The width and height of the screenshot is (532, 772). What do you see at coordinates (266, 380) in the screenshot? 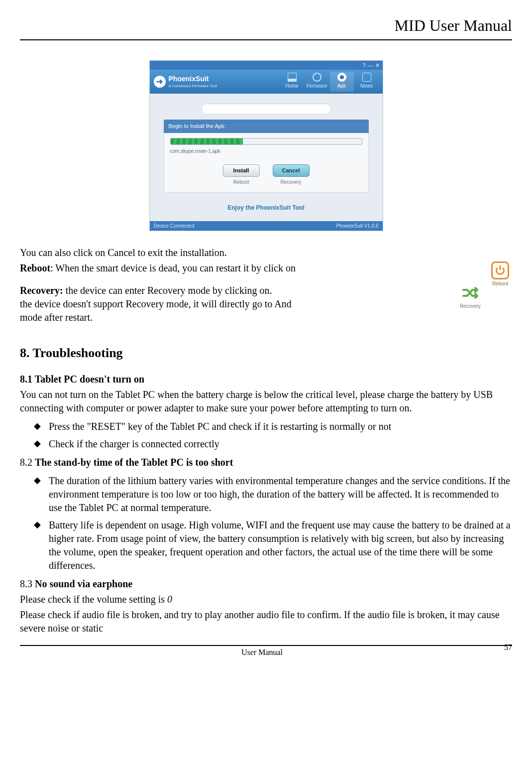
I see `heading-8-1: 8.1 Tablet PC doesn't turn on` at bounding box center [266, 380].